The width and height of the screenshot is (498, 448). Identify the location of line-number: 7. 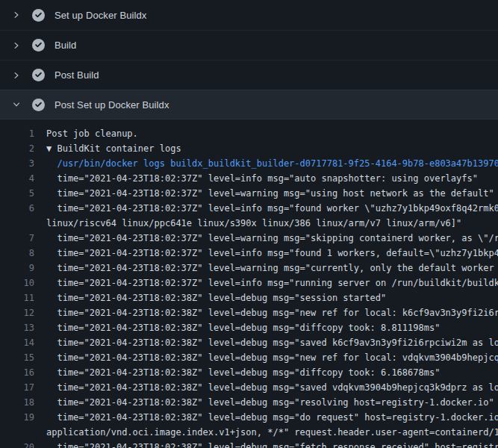
(23, 238).